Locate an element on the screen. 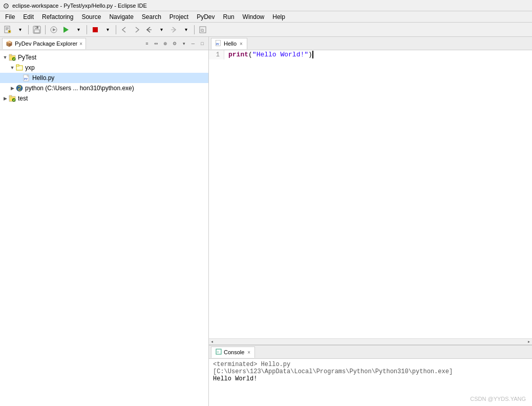 This screenshot has height=406, width=532. scroll-right-arrow: ▸ is located at coordinates (529, 342).